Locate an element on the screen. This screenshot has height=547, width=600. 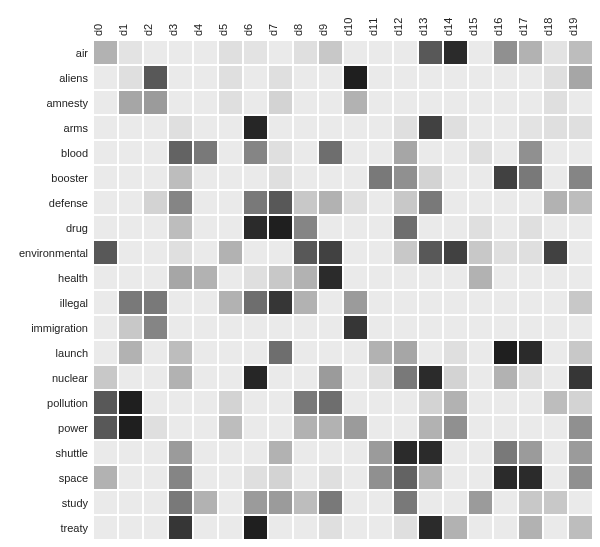
col-label: d14 is located at coordinates (454, 20).